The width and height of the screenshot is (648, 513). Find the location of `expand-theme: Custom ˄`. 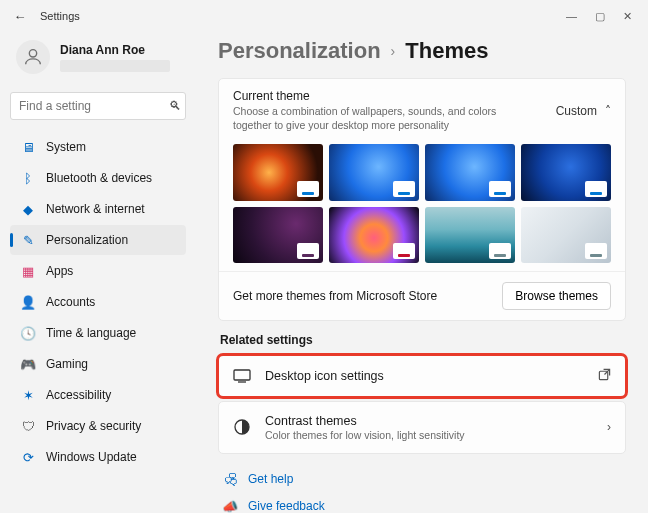

expand-theme: Custom ˄ is located at coordinates (584, 110).